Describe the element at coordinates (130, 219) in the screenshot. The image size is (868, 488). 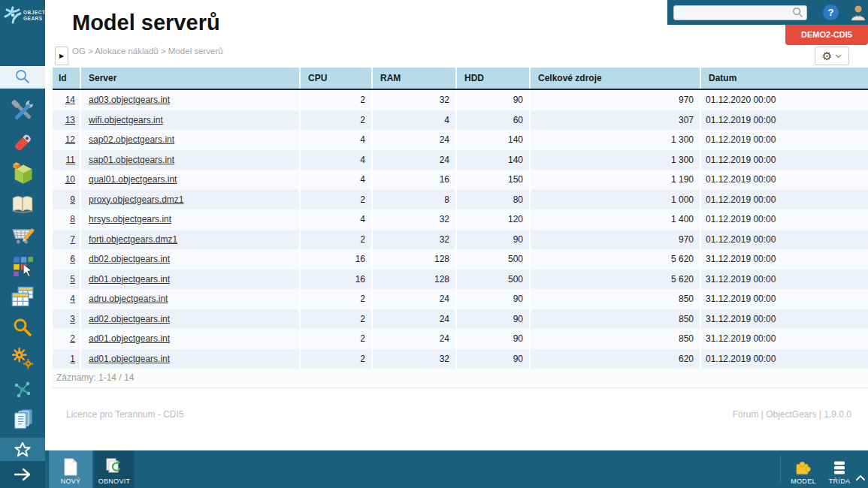
I see `server-name-link: hrsys.objectgears.int` at that location.